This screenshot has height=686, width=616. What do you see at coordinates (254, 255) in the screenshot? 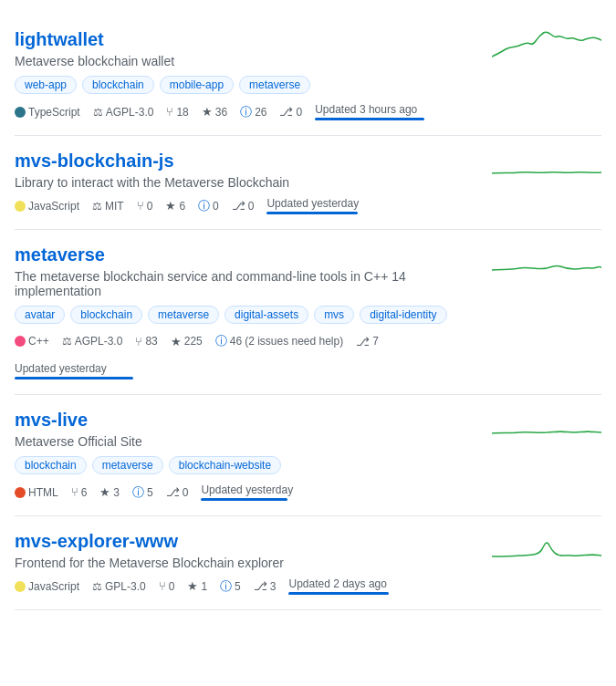
I see `repo-title: metaverse` at bounding box center [254, 255].